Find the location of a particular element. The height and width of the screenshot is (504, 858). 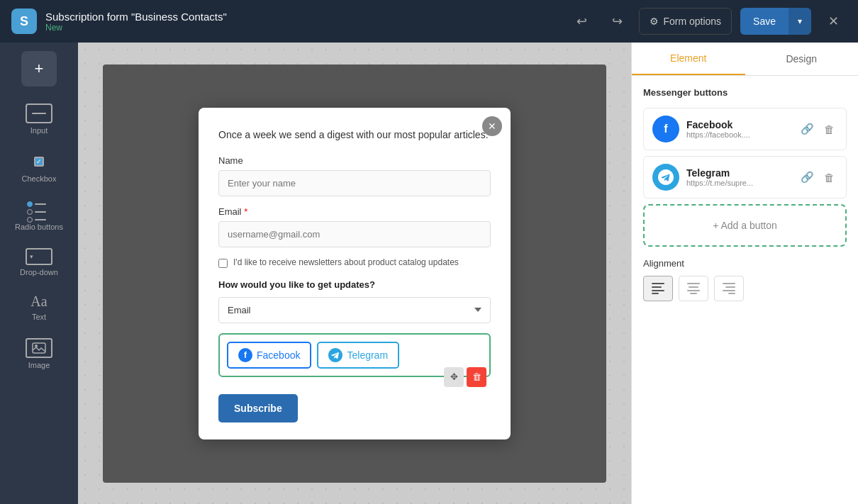

sidebar-item-text: Aa Text is located at coordinates (39, 308).